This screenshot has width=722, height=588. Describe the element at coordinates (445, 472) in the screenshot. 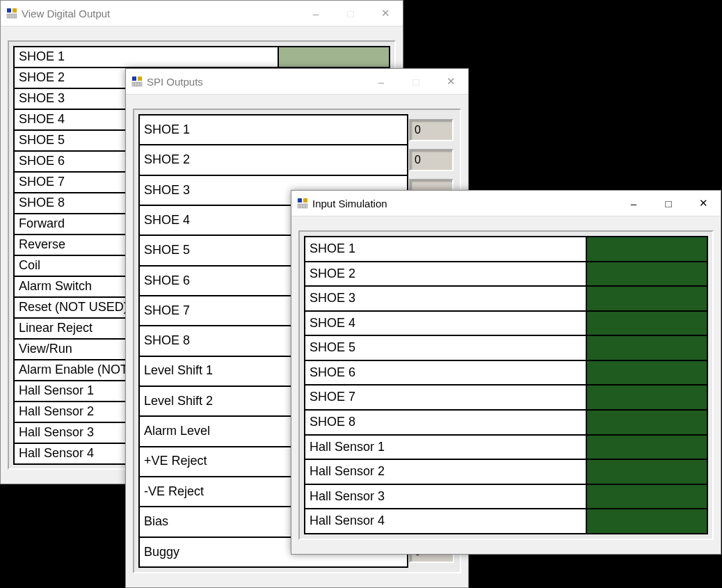

I see `input-label: Hall Sensor 2` at that location.